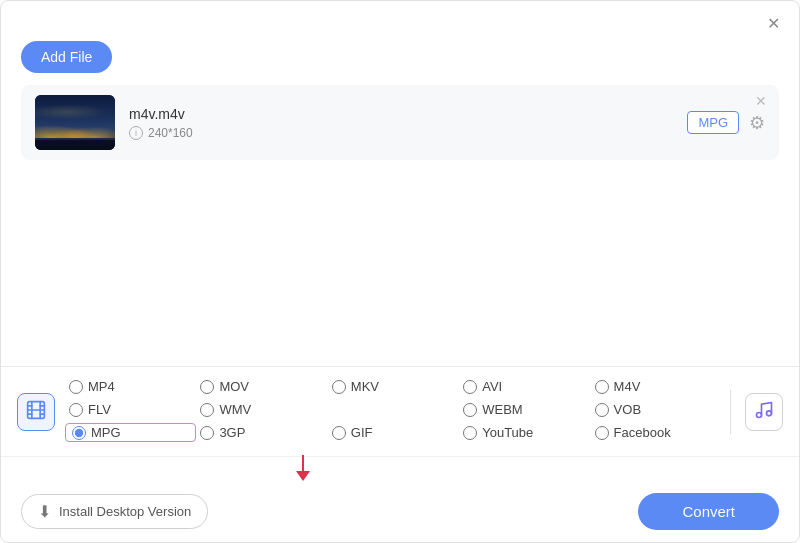  What do you see at coordinates (602, 433) in the screenshot?
I see `format-facebook-radio` at bounding box center [602, 433].